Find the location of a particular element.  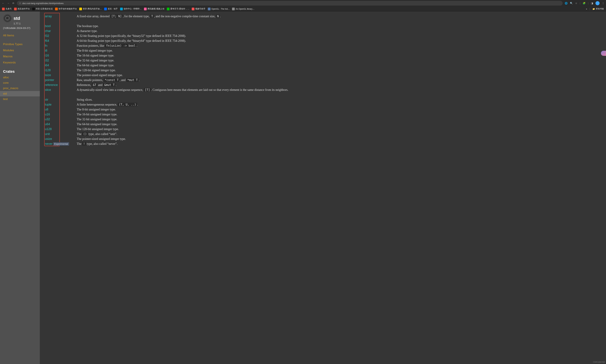

primitive-link-fn: fn is located at coordinates (61, 46).